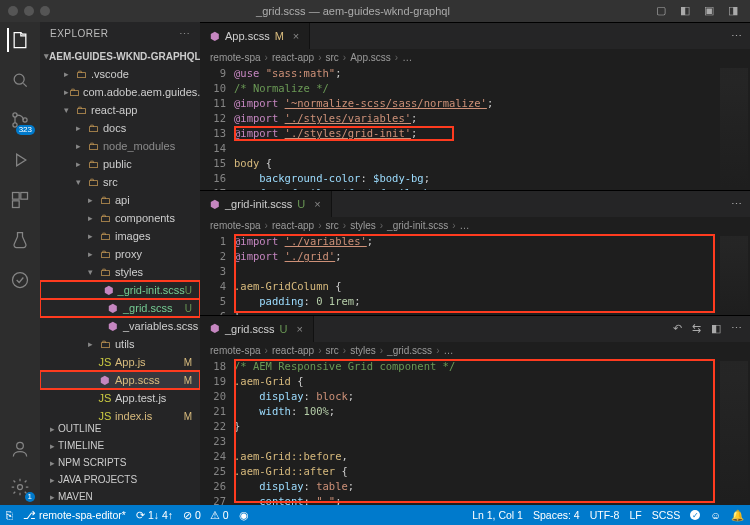 This screenshot has height=525, width=750. I want to click on folder-item: ▸🗀public, so click(120, 164).